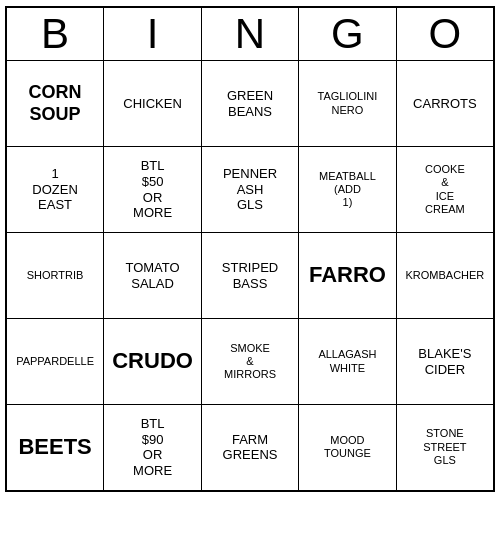 The image size is (500, 544). Describe the element at coordinates (348, 362) in the screenshot. I see `grid-cell-3-3: ALLAGASHWHITE` at that location.